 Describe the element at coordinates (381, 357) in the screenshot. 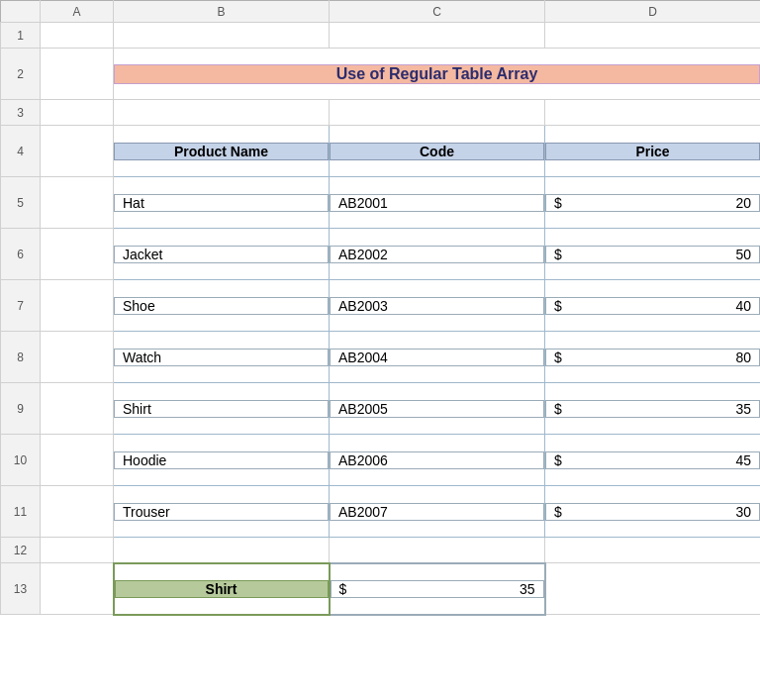

I see `table-row: 8 Watch AB2004 $ 80` at that location.